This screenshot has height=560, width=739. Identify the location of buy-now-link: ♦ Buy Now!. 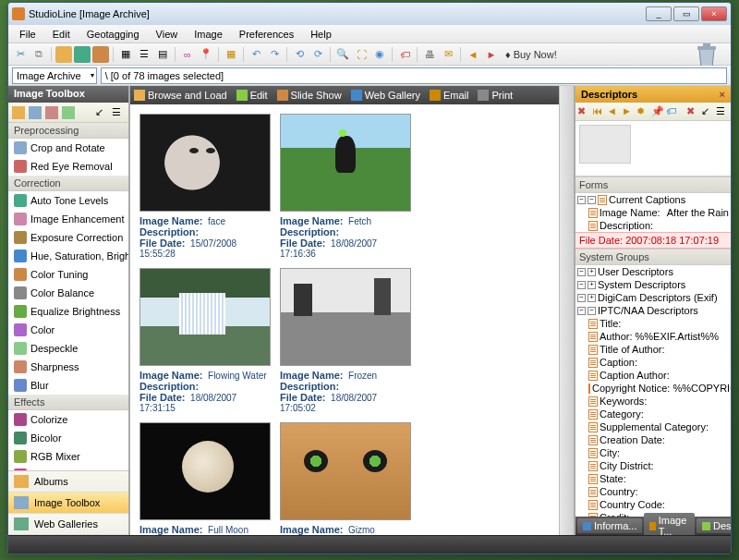
(531, 55).